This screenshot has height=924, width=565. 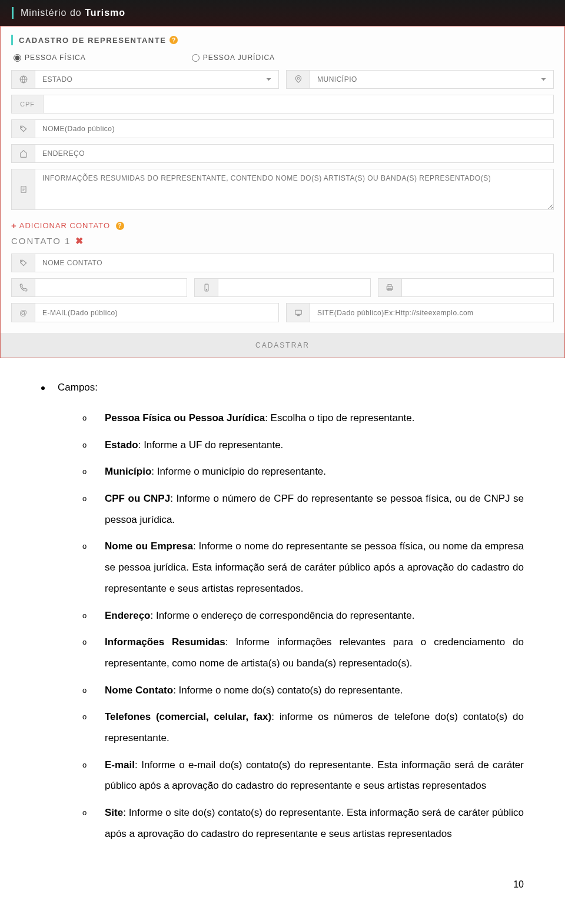 I want to click on contact-header-label: CONTATO 1, so click(x=41, y=241).